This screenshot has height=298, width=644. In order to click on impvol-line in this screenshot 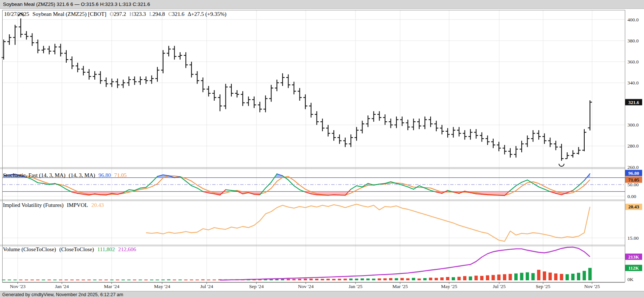, I will do `click(368, 223)`.